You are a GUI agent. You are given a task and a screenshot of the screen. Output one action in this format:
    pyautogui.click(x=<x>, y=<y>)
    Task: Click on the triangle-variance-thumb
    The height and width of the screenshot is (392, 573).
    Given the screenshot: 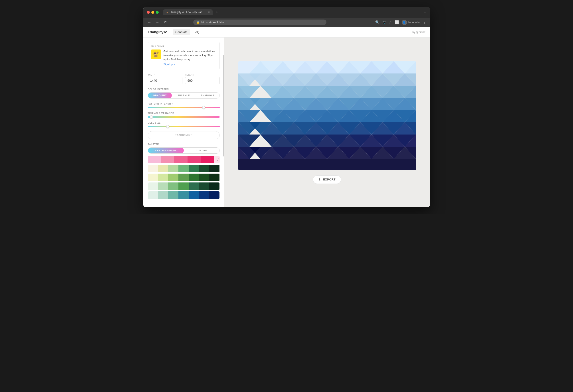 What is the action you would take?
    pyautogui.click(x=151, y=117)
    